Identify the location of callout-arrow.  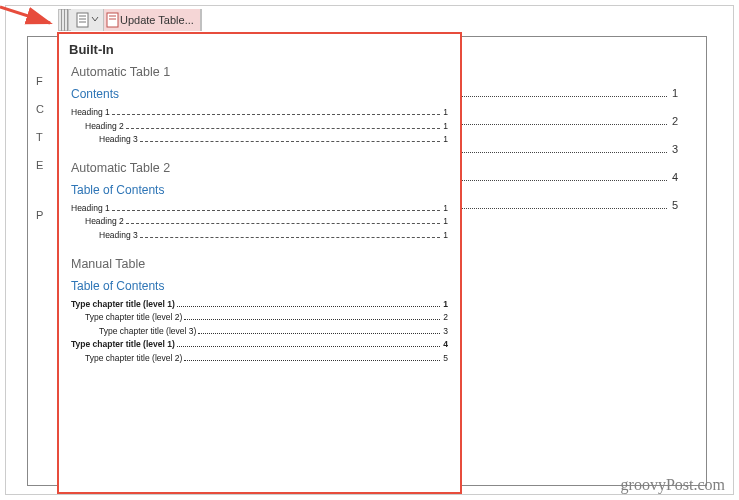
(29, 19).